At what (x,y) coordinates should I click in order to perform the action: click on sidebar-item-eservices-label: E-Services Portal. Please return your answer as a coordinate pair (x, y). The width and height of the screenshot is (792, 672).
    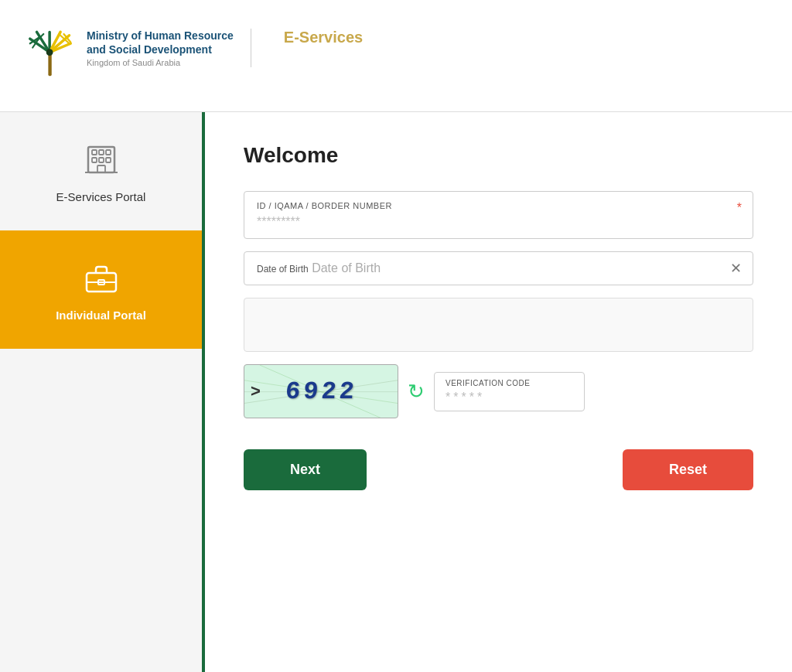
    Looking at the image, I should click on (101, 196).